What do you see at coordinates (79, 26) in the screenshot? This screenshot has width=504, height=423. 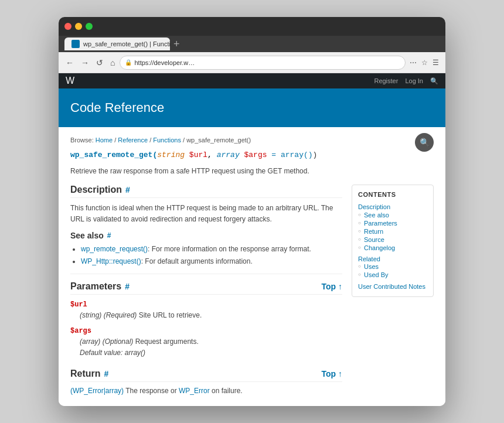 I see `minimize-button` at bounding box center [79, 26].